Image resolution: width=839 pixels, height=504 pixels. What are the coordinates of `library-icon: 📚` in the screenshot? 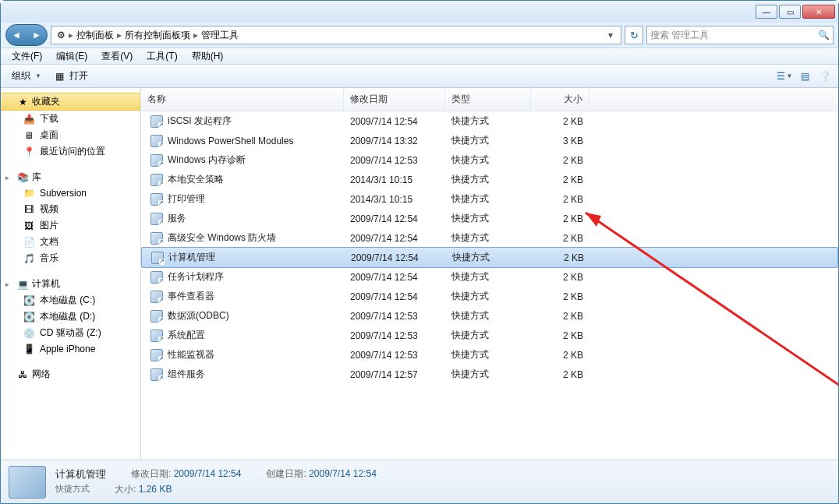 It's located at (23, 178).